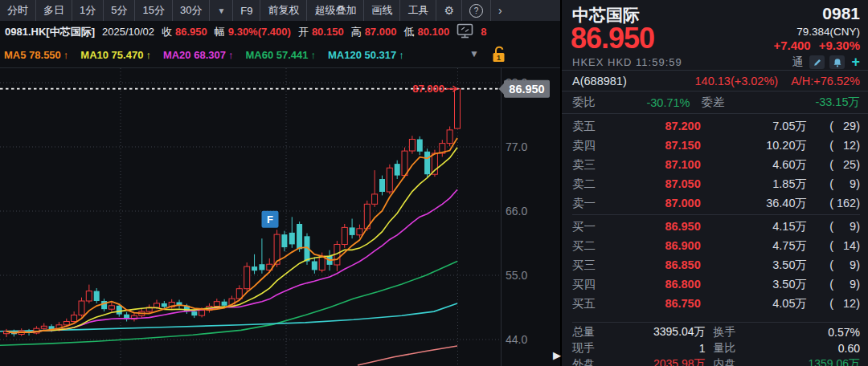  I want to click on sell-order-book: 卖五87.2007.05万(29) 卖四87.15010.20万(12) 卖三8…, so click(715, 164).